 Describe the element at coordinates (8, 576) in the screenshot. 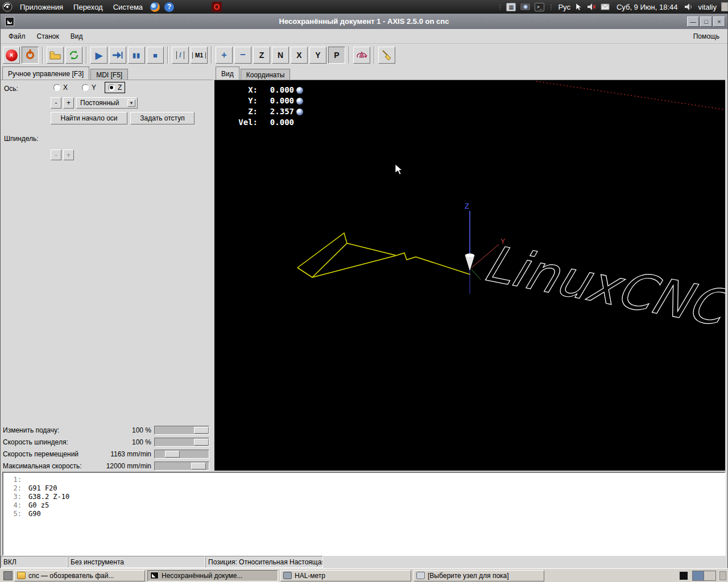

I see `show-desktop-icon` at that location.